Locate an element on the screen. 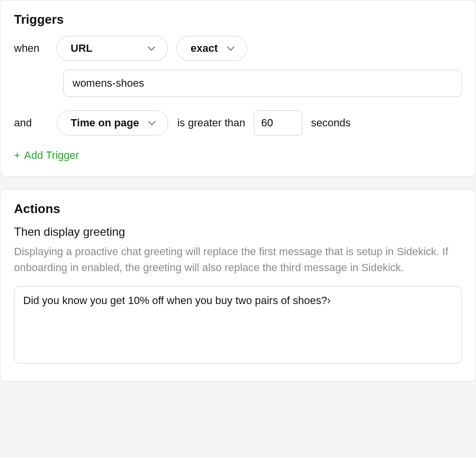  actions-title: Actions is located at coordinates (238, 209).